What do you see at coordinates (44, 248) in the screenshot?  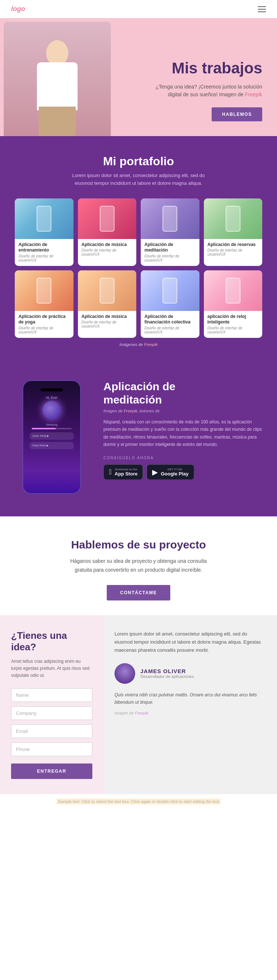 I see `portfolio-item-name: Aplicación de entrenamiento` at bounding box center [44, 248].